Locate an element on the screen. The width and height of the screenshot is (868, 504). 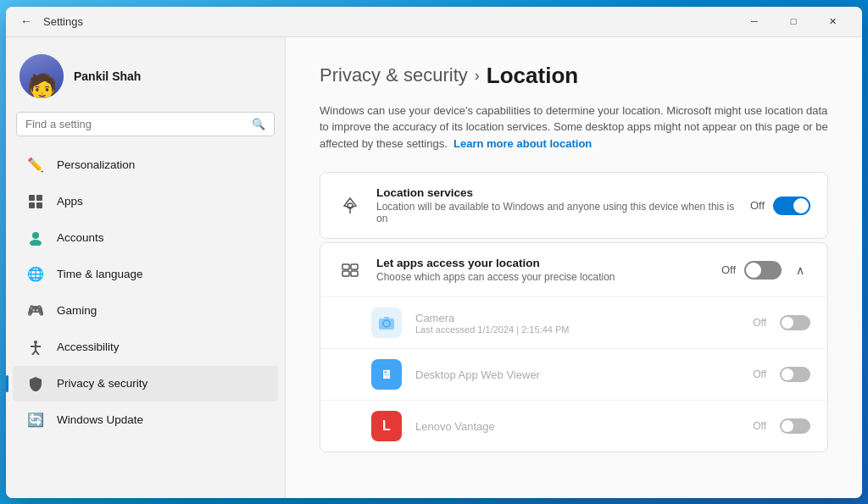
sidebar-item-label: Windows Update is located at coordinates (100, 420).